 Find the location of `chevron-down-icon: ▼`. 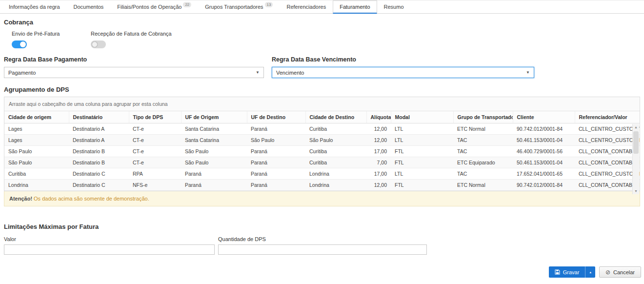

chevron-down-icon: ▼ is located at coordinates (528, 72).